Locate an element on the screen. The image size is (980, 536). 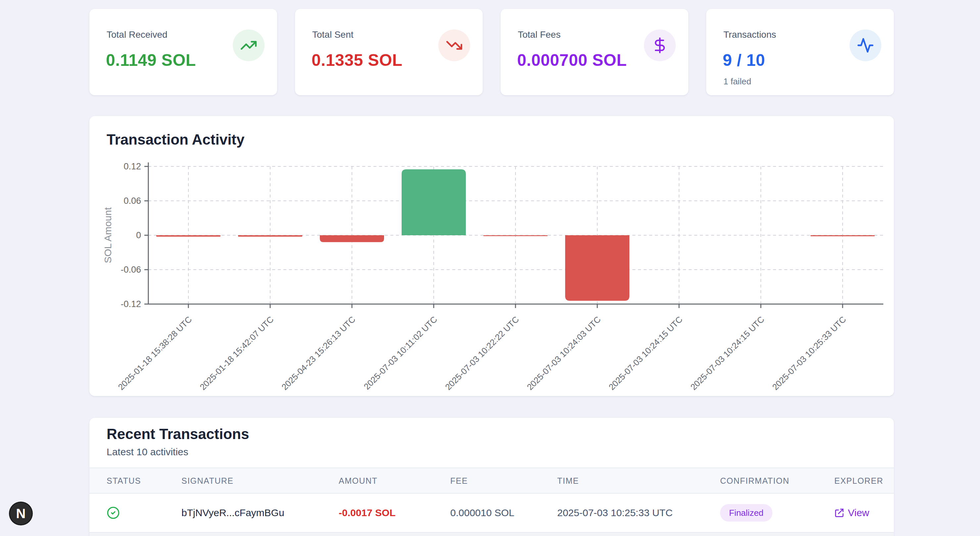
stat-card-transactions: Transactions 9 / 10 1 failed is located at coordinates (800, 52).